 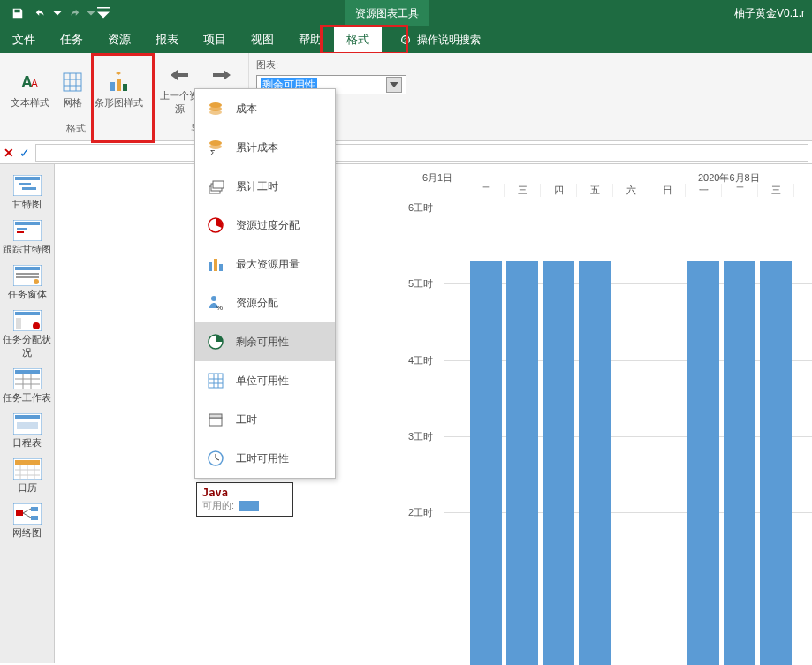 What do you see at coordinates (245, 493) in the screenshot?
I see `legend-series-name: Java` at bounding box center [245, 493].